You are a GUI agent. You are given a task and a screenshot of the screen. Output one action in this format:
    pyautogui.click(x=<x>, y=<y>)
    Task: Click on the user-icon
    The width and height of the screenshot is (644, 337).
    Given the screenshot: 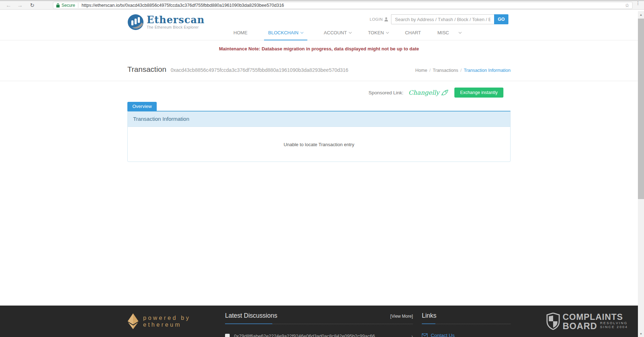 What is the action you would take?
    pyautogui.click(x=386, y=19)
    